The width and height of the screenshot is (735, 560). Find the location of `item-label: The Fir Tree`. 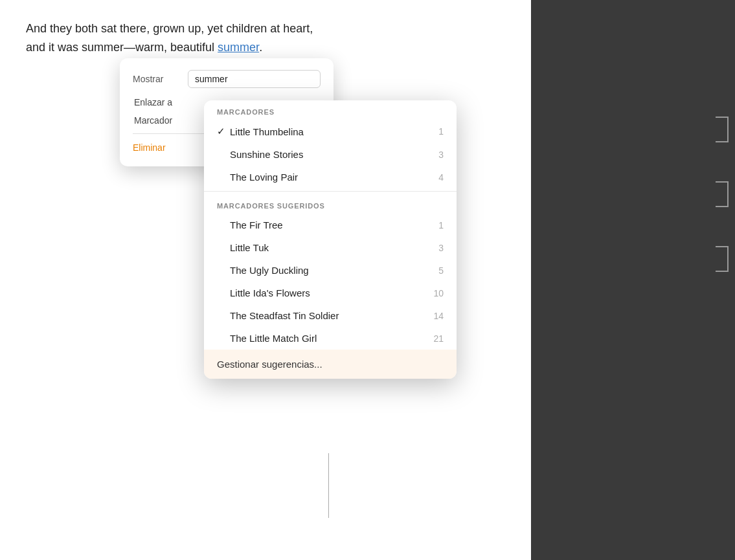

item-label: The Fir Tree is located at coordinates (331, 225).